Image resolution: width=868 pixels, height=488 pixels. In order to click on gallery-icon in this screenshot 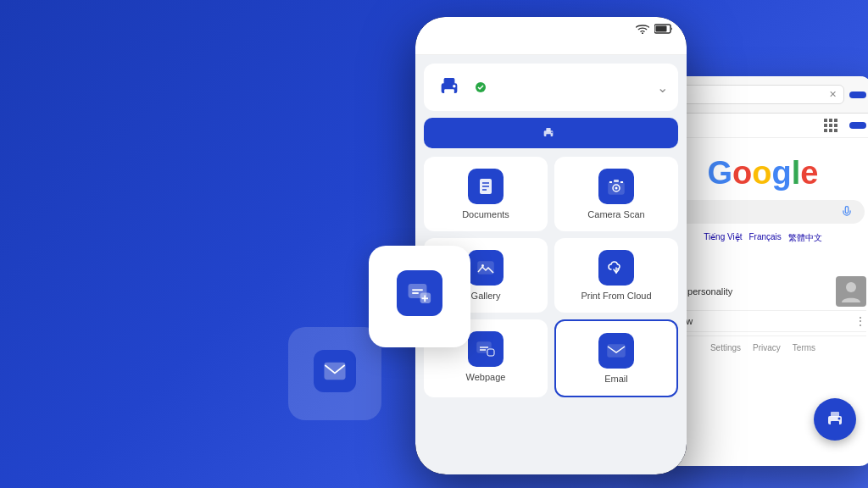, I will do `click(486, 268)`.